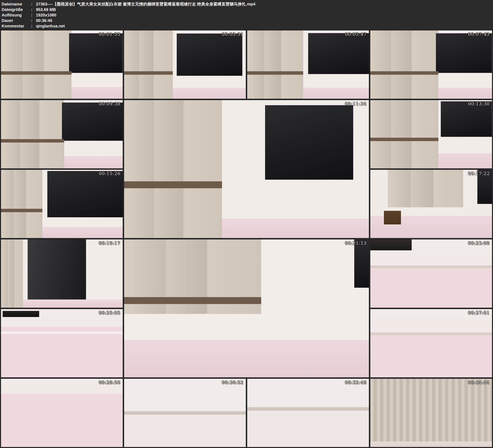 This screenshot has height=448, width=493. Describe the element at coordinates (479, 243) in the screenshot. I see `timestamp-overlay: 00:23:09` at that location.